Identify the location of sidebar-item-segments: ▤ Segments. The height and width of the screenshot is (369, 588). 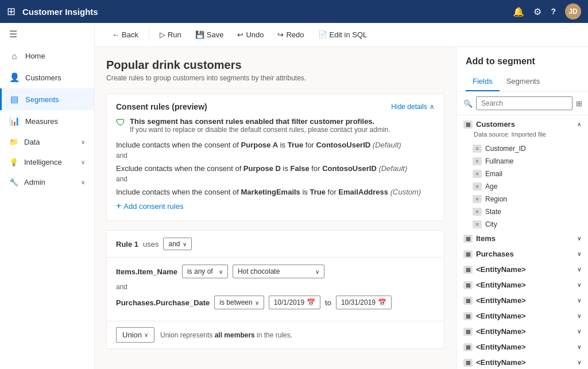
(47, 99).